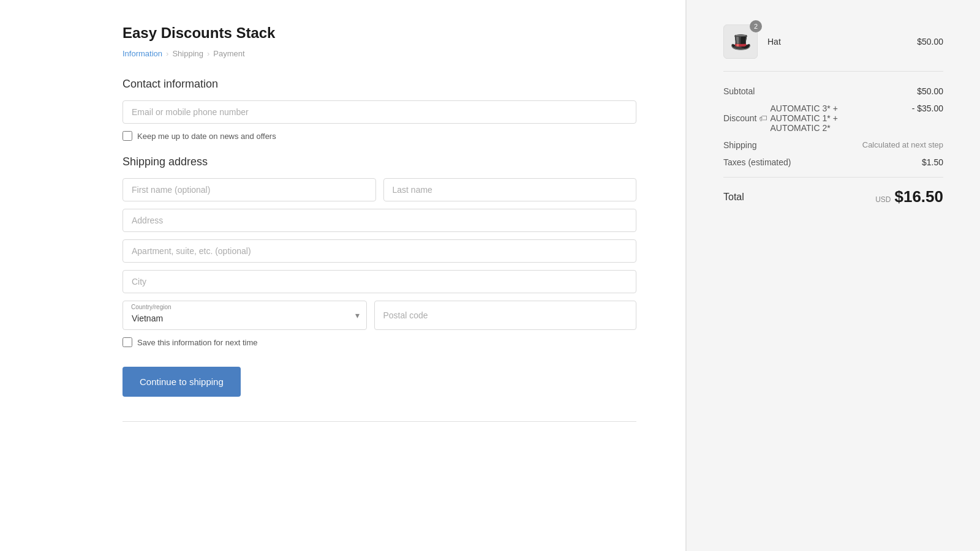  I want to click on newsletter-label: Keep me up to date on news and offers, so click(207, 136).